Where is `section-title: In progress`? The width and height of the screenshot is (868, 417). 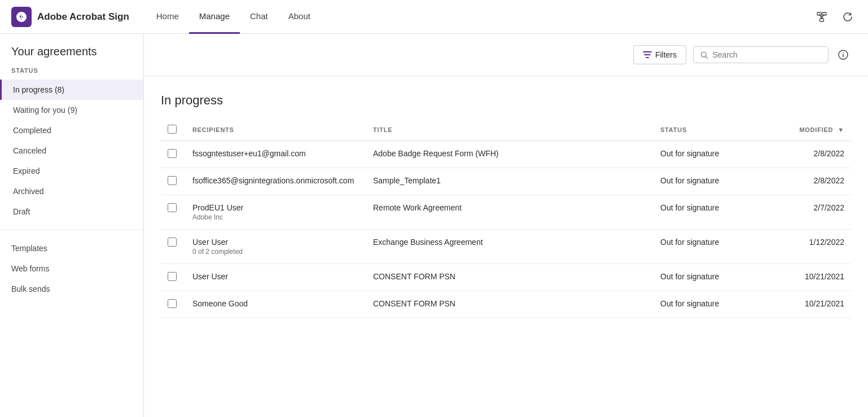
section-title: In progress is located at coordinates (506, 100).